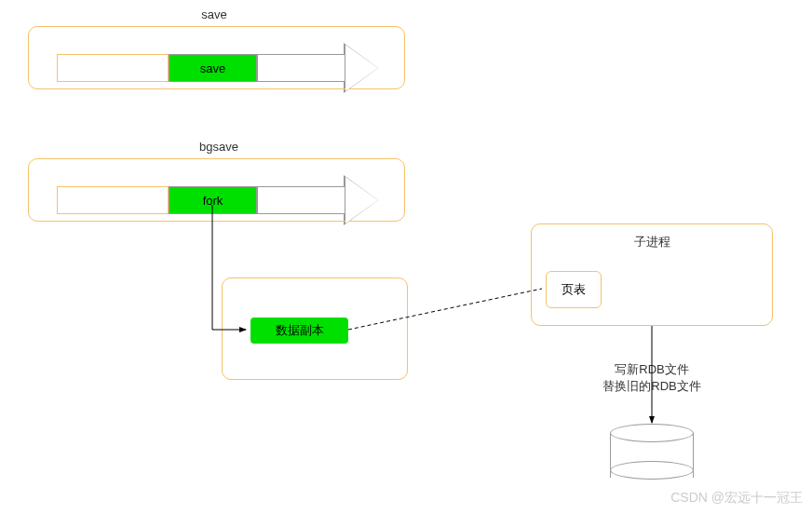  Describe the element at coordinates (214, 15) in the screenshot. I see `save-title: save` at that location.